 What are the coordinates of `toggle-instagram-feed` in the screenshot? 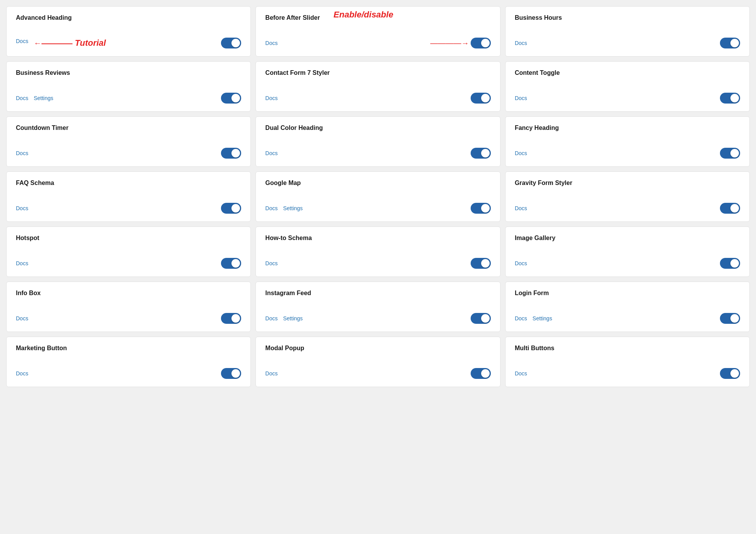 It's located at (481, 318).